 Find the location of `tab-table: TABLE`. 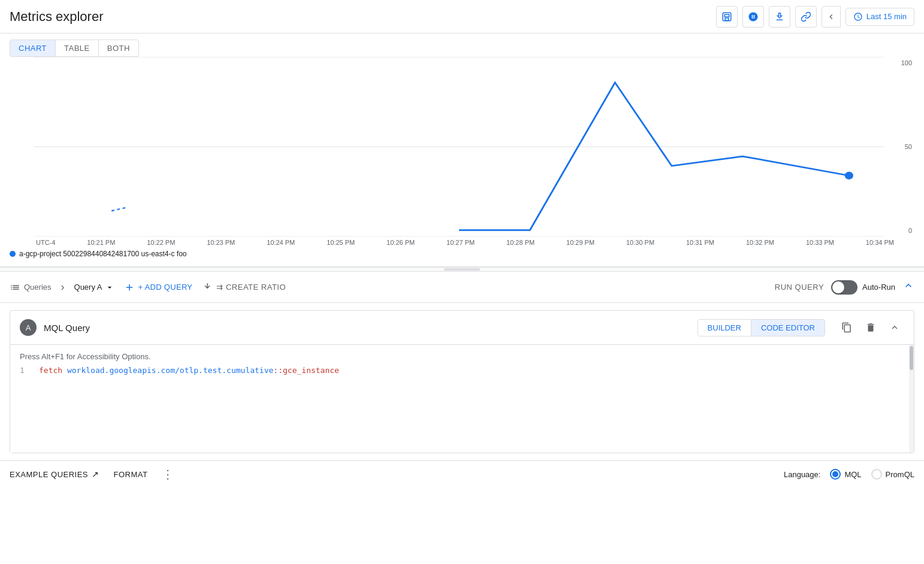

tab-table: TABLE is located at coordinates (77, 48).